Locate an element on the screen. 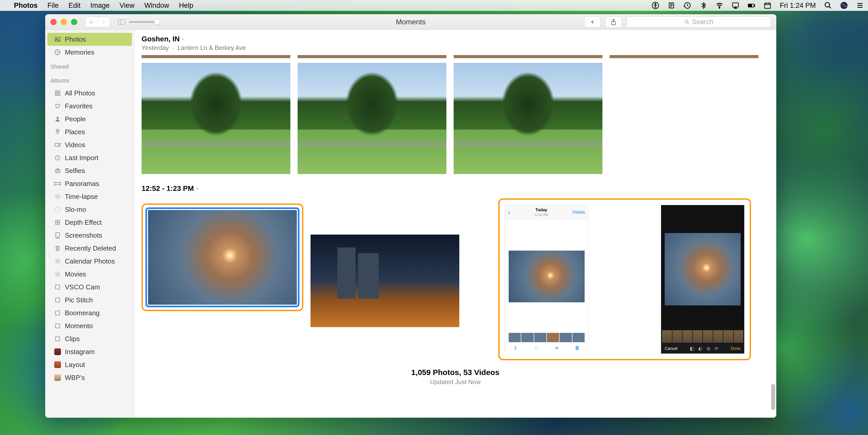 This screenshot has height=435, width=868. close-button is located at coordinates (54, 22).